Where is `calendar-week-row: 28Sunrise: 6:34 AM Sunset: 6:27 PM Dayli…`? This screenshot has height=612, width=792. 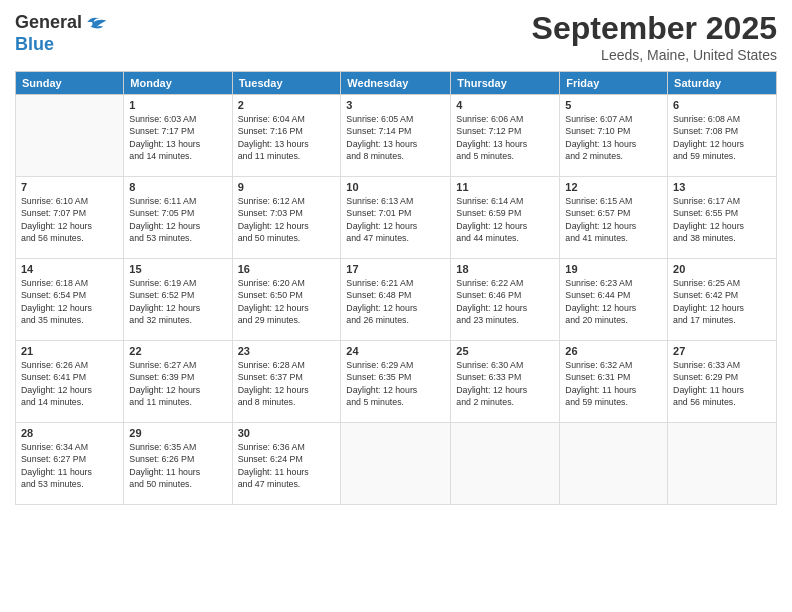 calendar-week-row: 28Sunrise: 6:34 AM Sunset: 6:27 PM Dayli… is located at coordinates (396, 464).